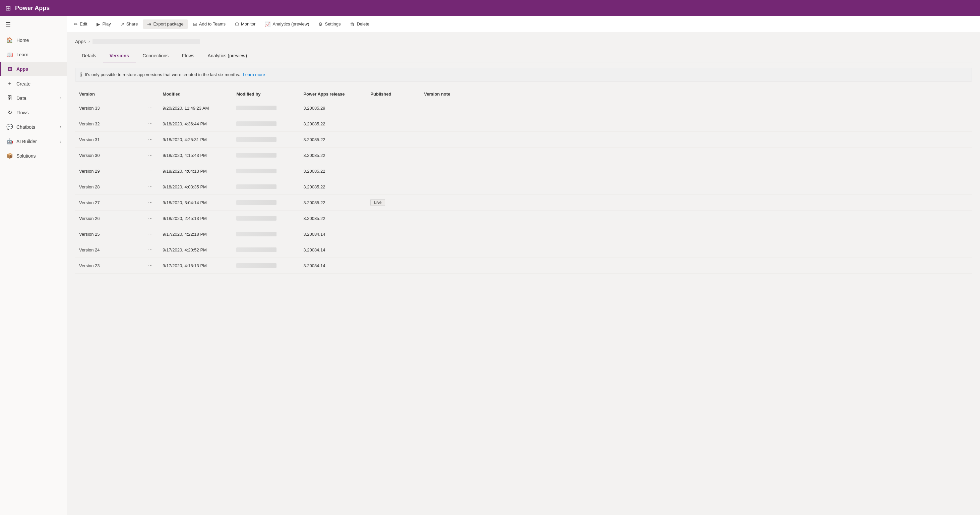  Describe the element at coordinates (33, 40) in the screenshot. I see `sidebar-item-home: 🏠 Home` at that location.